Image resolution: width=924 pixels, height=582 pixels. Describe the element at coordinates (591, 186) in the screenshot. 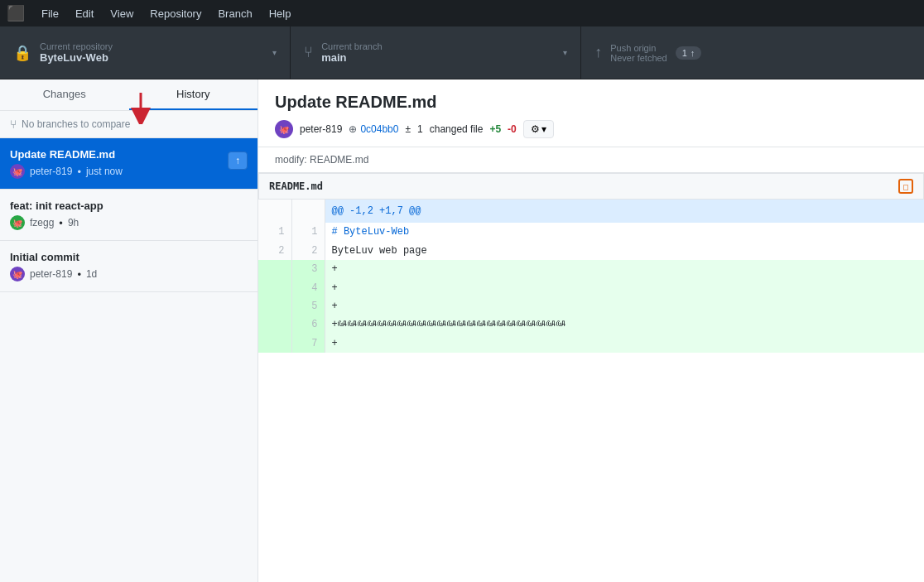

I see `diff-file-header: README.md □` at that location.